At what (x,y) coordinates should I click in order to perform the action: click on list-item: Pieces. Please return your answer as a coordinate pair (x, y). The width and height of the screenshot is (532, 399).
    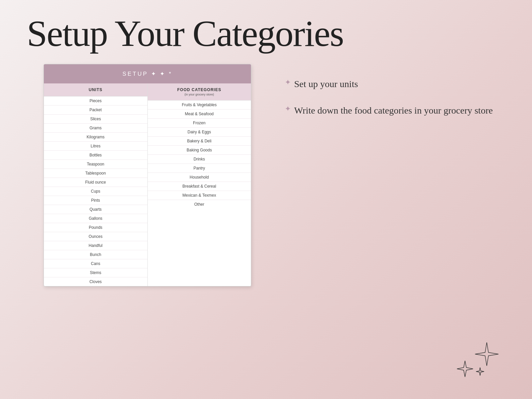
    Looking at the image, I should click on (96, 101).